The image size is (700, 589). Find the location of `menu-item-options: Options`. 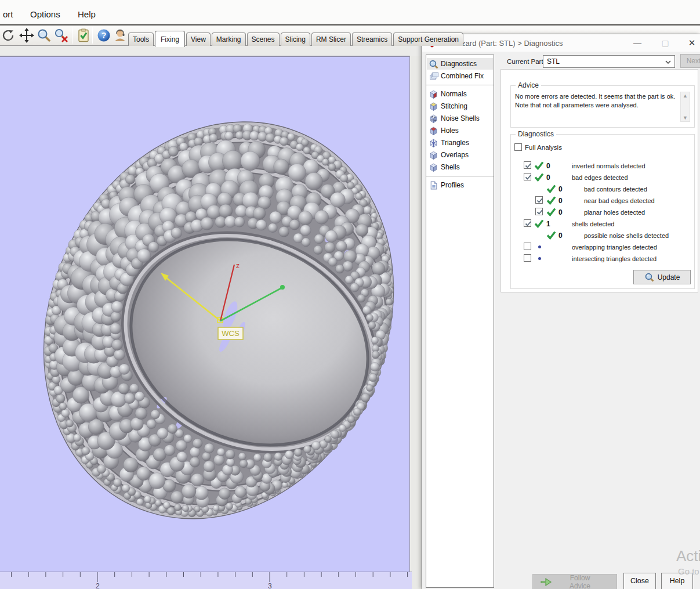

menu-item-options: Options is located at coordinates (45, 14).